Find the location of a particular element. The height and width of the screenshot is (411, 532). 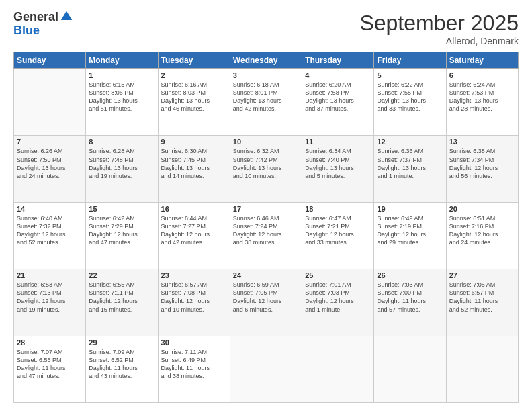

day-number: 9 is located at coordinates (194, 142).